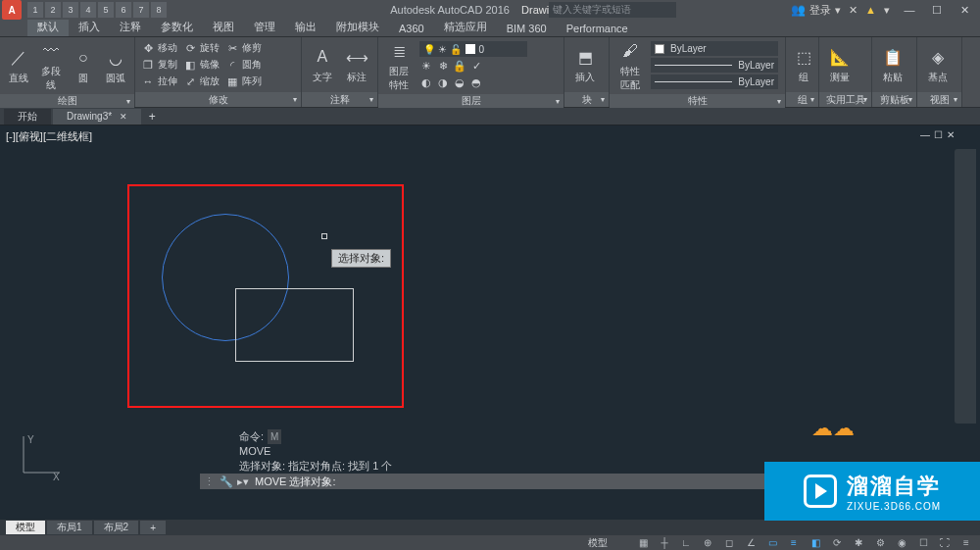  What do you see at coordinates (294, 325) in the screenshot?
I see `drawing-object-rectangle` at bounding box center [294, 325].